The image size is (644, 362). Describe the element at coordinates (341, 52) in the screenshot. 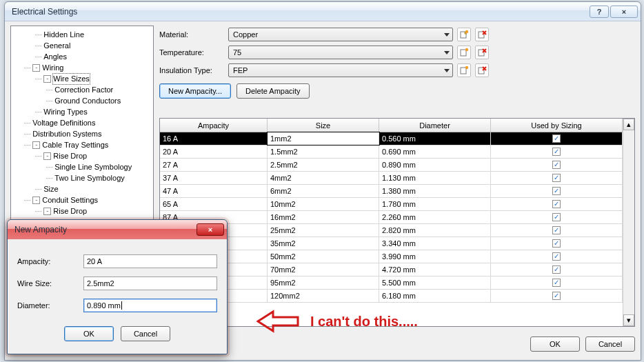

I see `temperature-combo: 75` at that location.